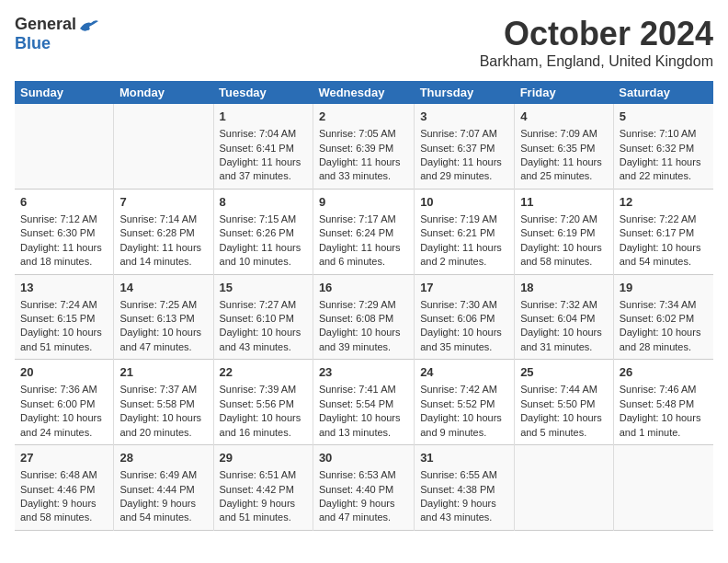 This screenshot has width=728, height=563. What do you see at coordinates (664, 117) in the screenshot?
I see `day-number: 5` at bounding box center [664, 117].